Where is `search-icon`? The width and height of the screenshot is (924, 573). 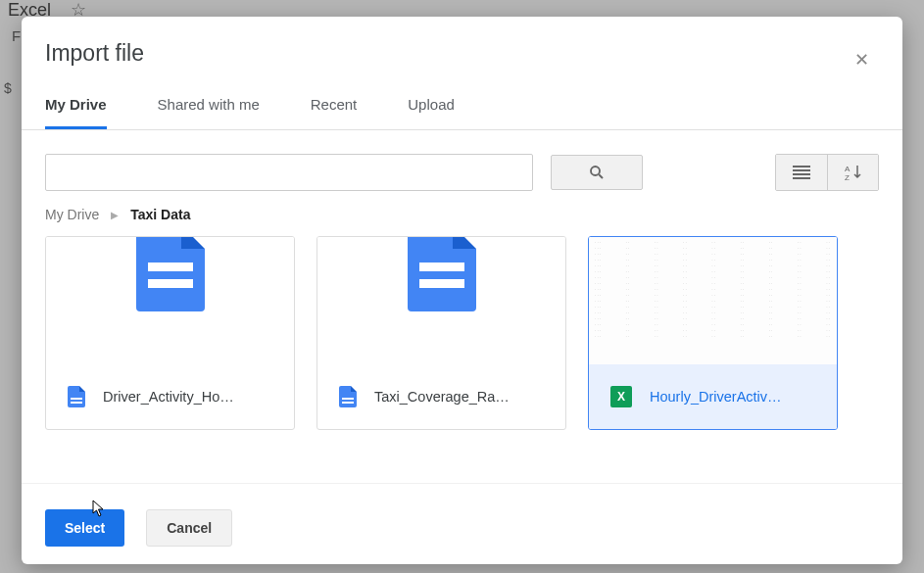
search-icon is located at coordinates (597, 172).